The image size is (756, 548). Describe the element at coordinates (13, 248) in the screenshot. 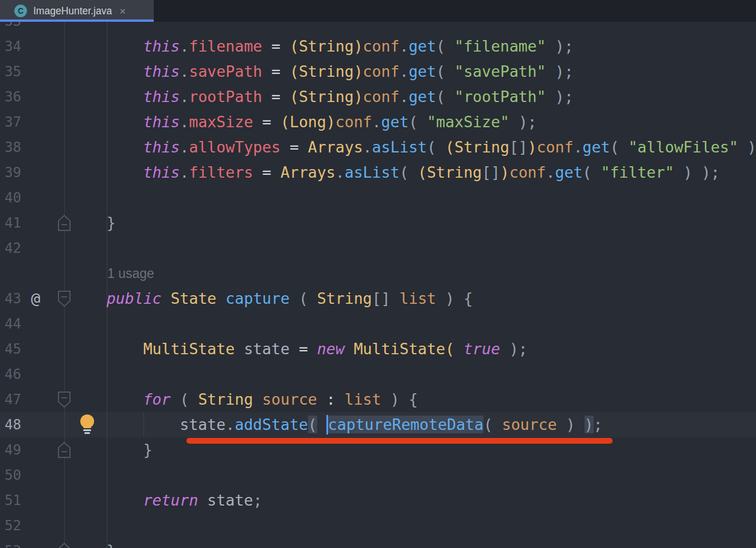

I see `line-number: 42` at that location.